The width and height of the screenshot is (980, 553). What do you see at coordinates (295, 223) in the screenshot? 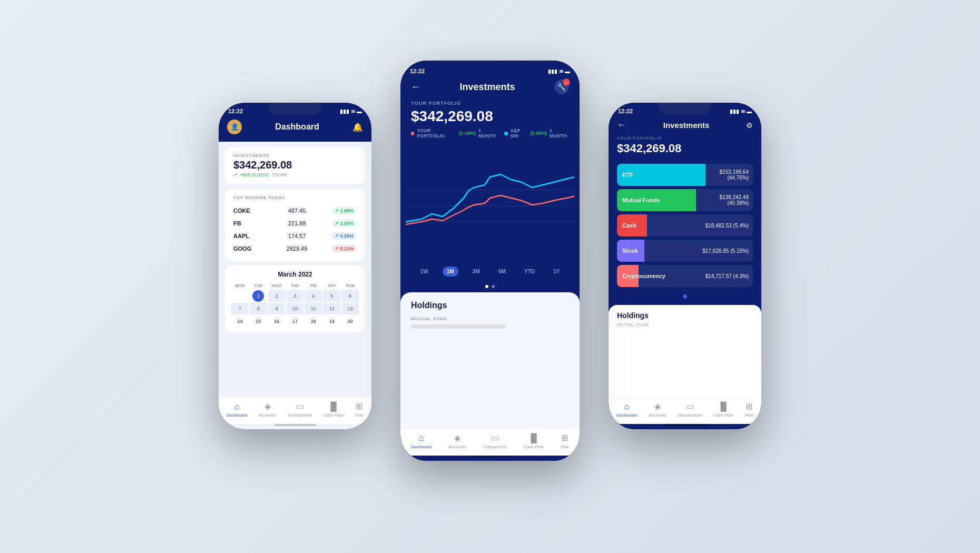
I see `mover-fb: FB 221.88 ↗ 1.05%` at bounding box center [295, 223].